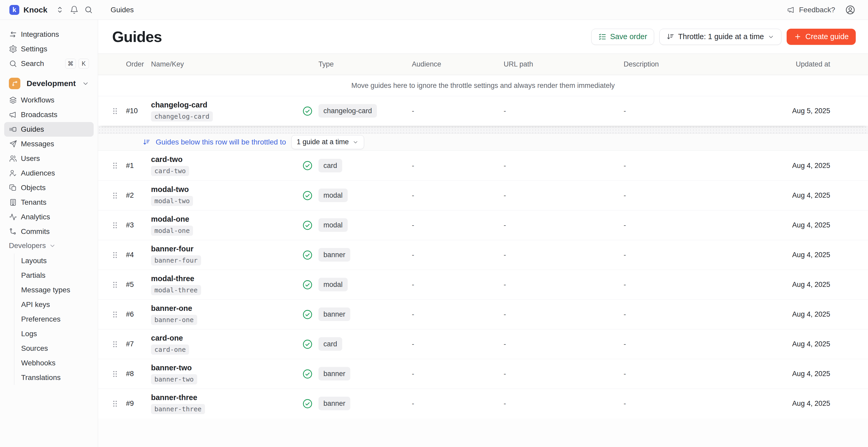  What do you see at coordinates (13, 49) in the screenshot?
I see `settings-icon` at bounding box center [13, 49].